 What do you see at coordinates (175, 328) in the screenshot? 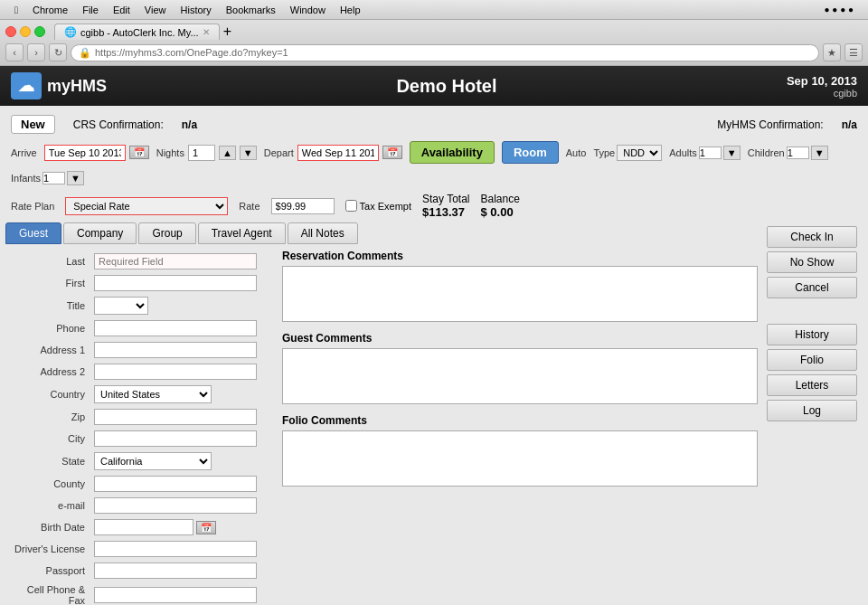
I see `phone-input` at bounding box center [175, 328].